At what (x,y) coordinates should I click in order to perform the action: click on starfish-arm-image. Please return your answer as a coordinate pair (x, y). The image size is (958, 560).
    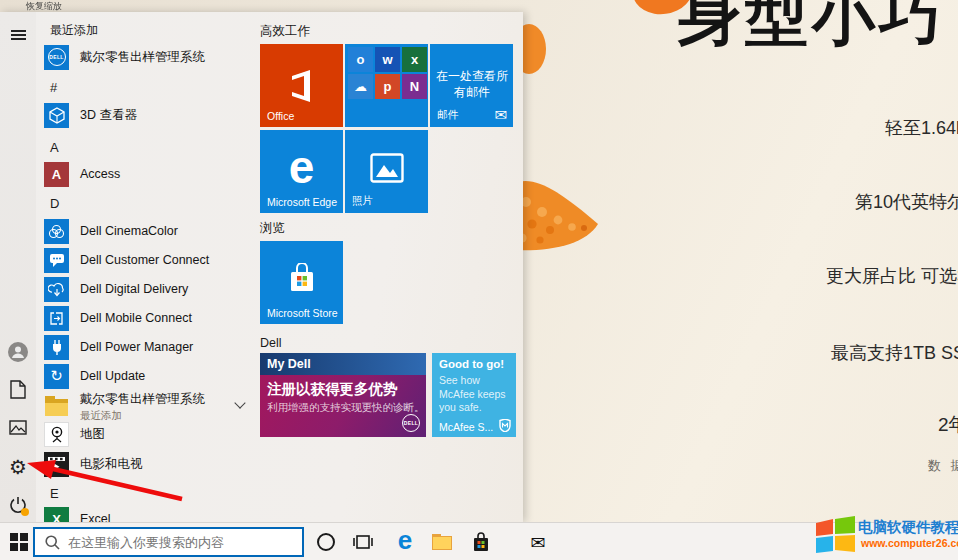
    Looking at the image, I should click on (558, 215).